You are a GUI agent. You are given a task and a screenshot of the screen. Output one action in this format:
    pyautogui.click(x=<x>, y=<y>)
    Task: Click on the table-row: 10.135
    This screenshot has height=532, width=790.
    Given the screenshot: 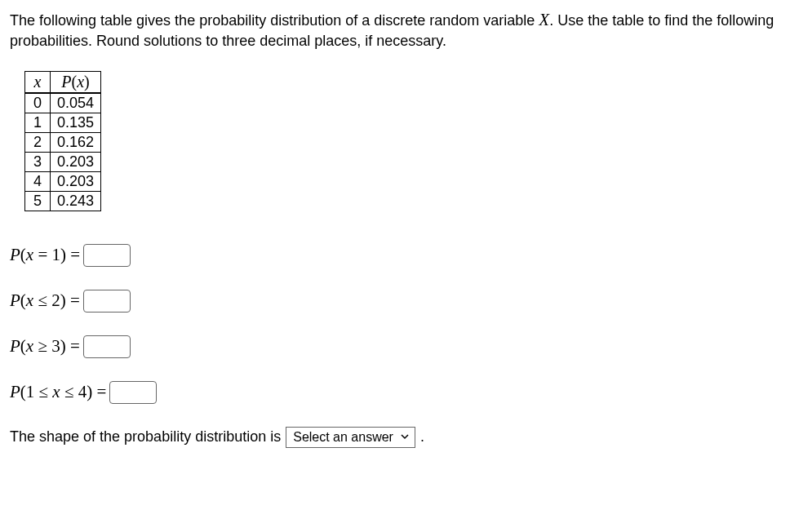 What is the action you would take?
    pyautogui.click(x=64, y=122)
    